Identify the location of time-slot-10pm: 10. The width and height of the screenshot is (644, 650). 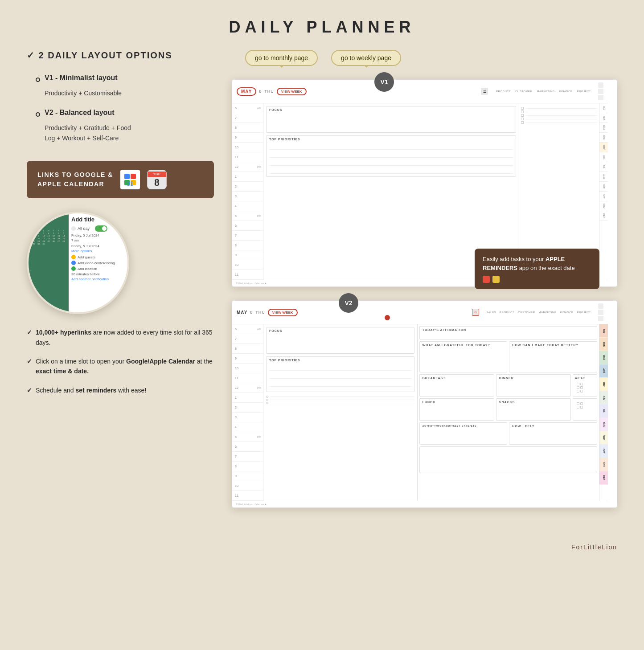
(248, 265).